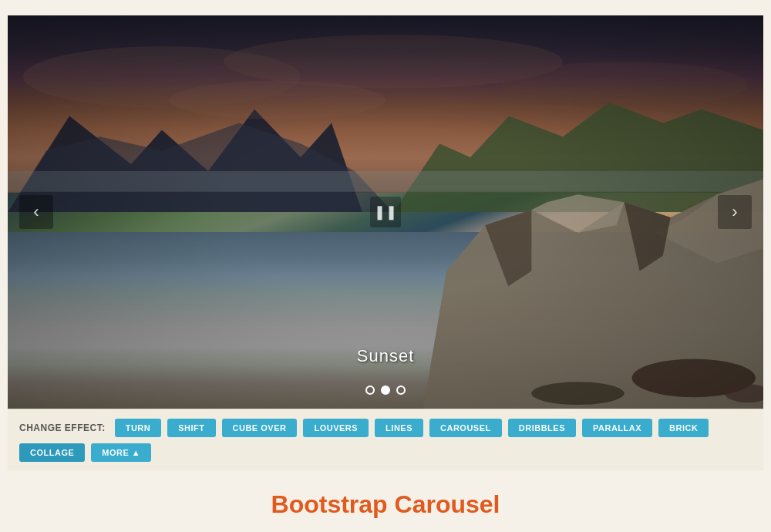 The height and width of the screenshot is (532, 771). I want to click on effect-carousel-button: CAROUSEL, so click(466, 428).